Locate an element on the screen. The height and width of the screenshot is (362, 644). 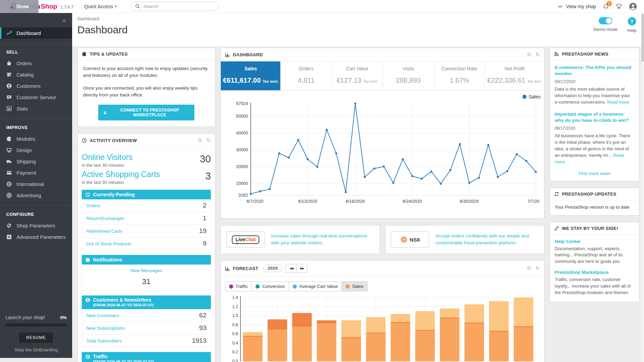
sidebar-section-improve: IMPROVE is located at coordinates (36, 126).